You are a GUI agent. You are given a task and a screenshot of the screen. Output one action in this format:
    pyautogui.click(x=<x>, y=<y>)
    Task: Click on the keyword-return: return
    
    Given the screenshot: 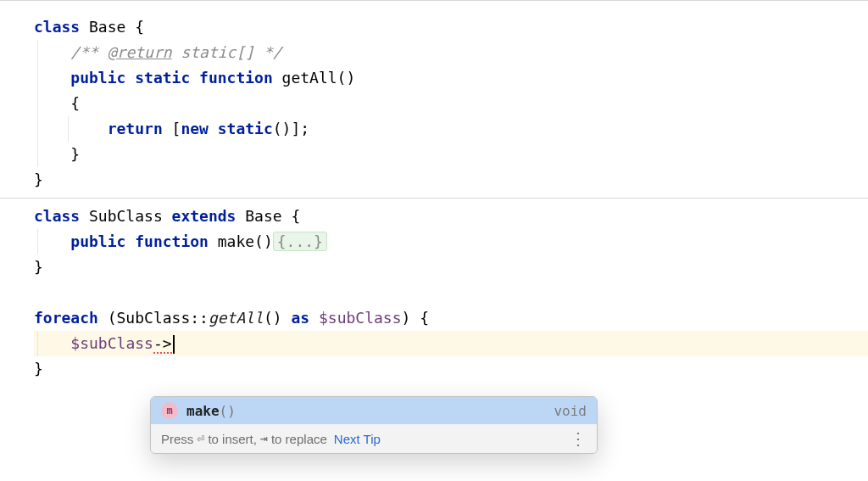 What is the action you would take?
    pyautogui.click(x=98, y=129)
    